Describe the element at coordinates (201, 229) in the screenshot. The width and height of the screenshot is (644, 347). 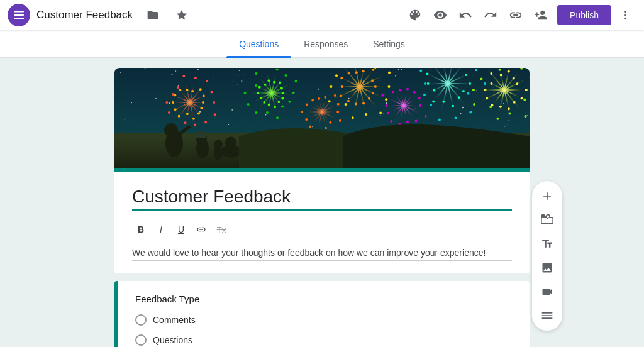
I see `link-format-btn` at that location.